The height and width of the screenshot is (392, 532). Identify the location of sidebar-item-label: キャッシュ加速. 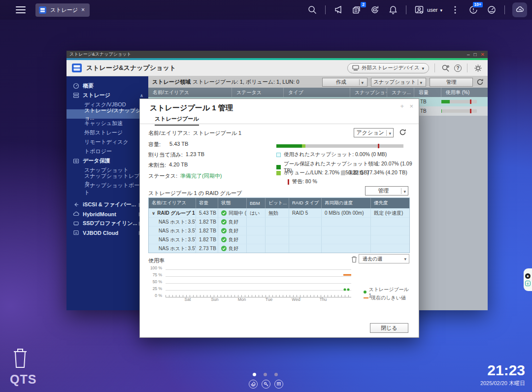
(103, 123).